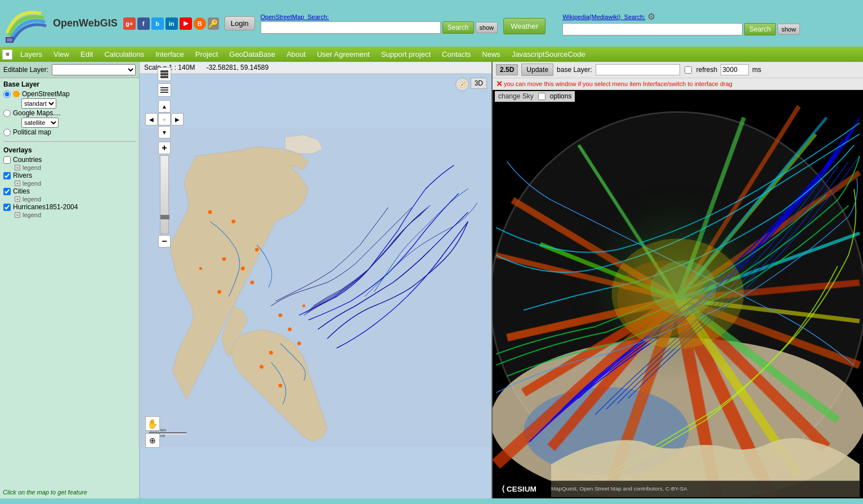 This screenshot has width=863, height=504. What do you see at coordinates (170, 54) in the screenshot?
I see `menu-interface: Interface` at bounding box center [170, 54].